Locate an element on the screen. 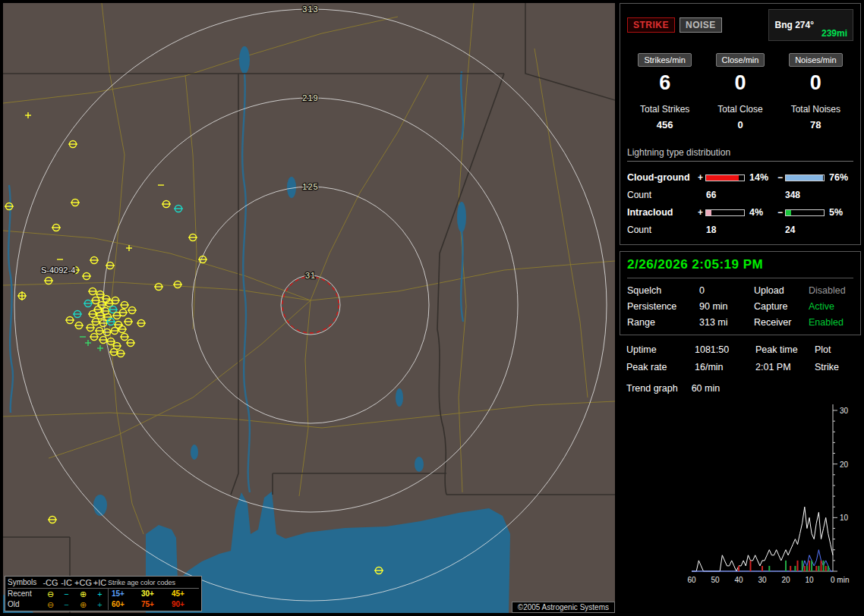 This screenshot has height=616, width=864. cg-plus-percent: 14% is located at coordinates (760, 178).